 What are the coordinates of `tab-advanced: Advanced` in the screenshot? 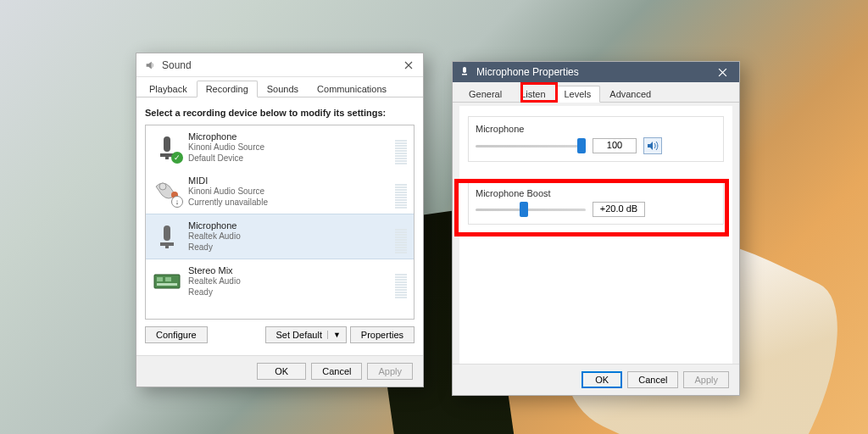 It's located at (631, 94).